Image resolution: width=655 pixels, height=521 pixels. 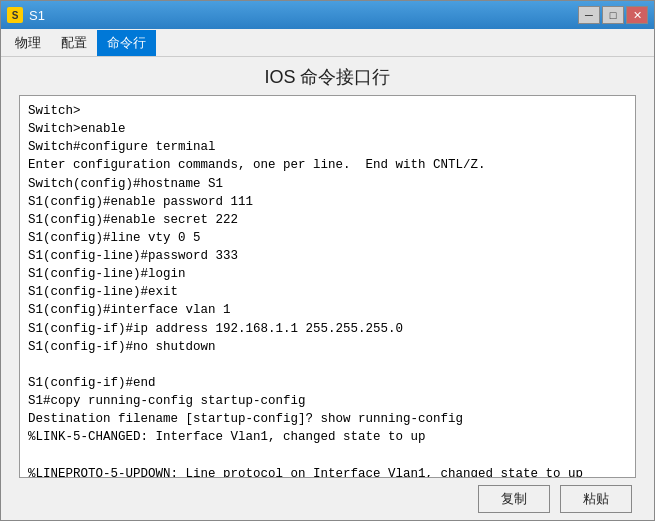 I want to click on close-button: ✕, so click(x=637, y=15).